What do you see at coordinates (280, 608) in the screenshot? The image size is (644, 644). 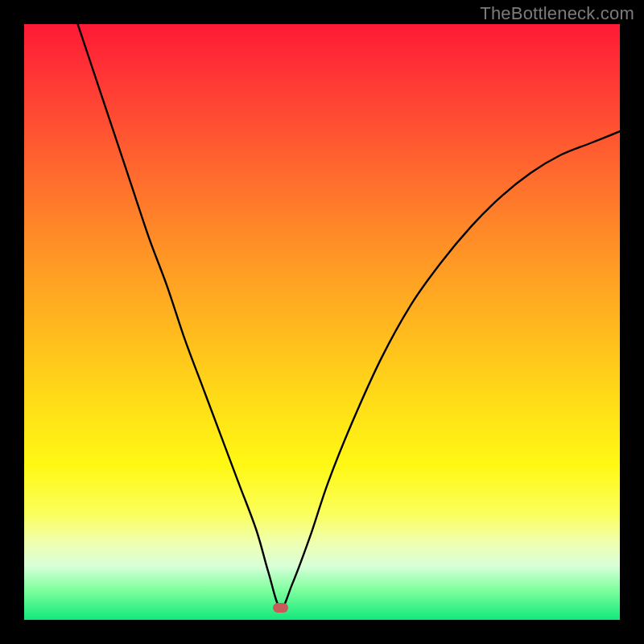 I see `minimum-marker` at bounding box center [280, 608].